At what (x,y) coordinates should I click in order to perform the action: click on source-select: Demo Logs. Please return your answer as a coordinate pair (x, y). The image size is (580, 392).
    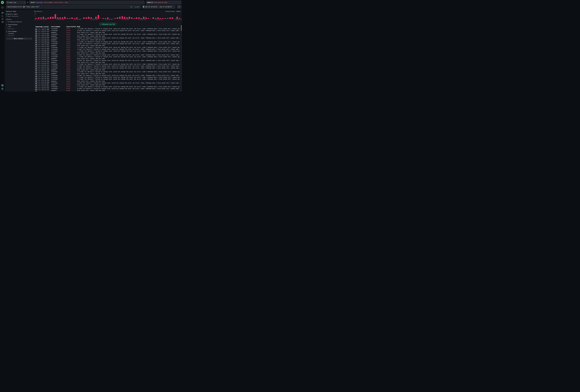
    Looking at the image, I should click on (16, 2).